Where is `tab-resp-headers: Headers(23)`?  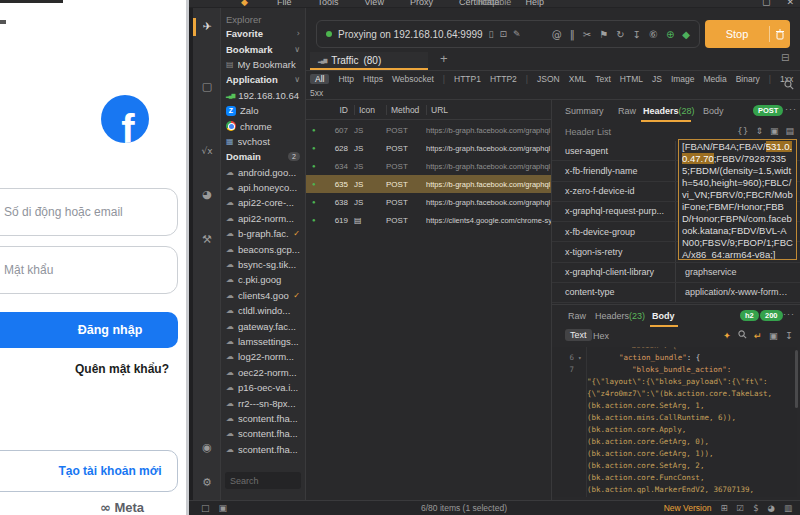 tab-resp-headers: Headers(23) is located at coordinates (620, 316).